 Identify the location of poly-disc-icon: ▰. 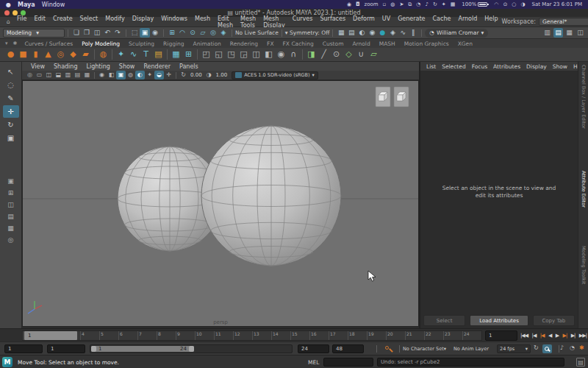
(85, 54).